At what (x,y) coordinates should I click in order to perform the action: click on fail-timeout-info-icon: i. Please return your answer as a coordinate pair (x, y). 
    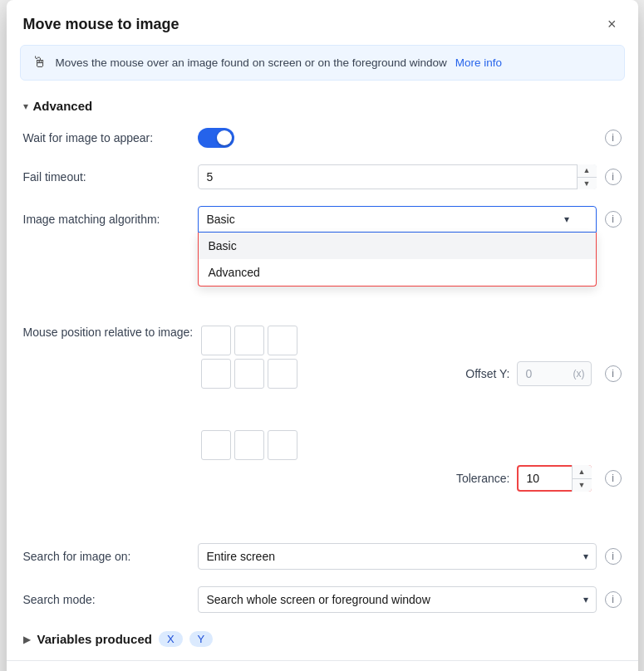
    Looking at the image, I should click on (613, 177).